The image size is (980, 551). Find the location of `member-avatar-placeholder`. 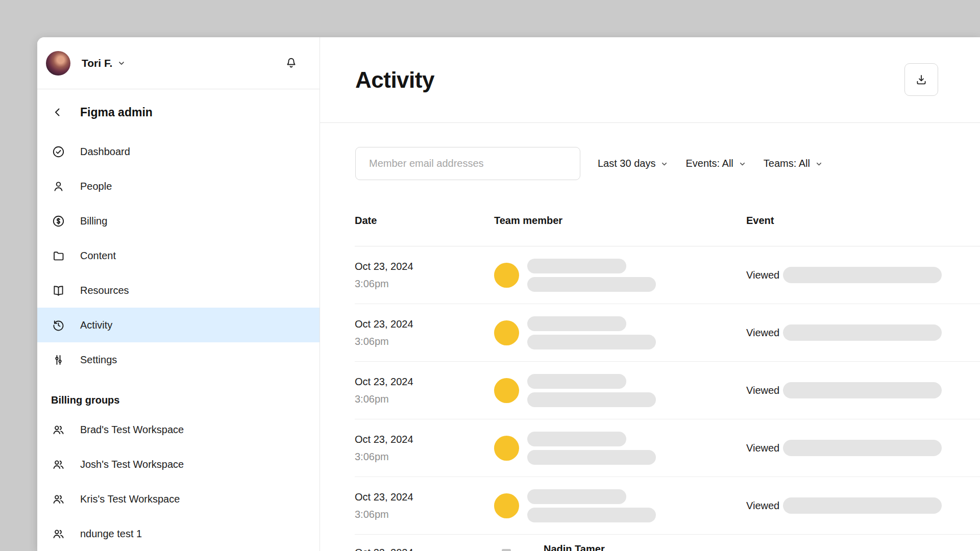

member-avatar-placeholder is located at coordinates (506, 550).